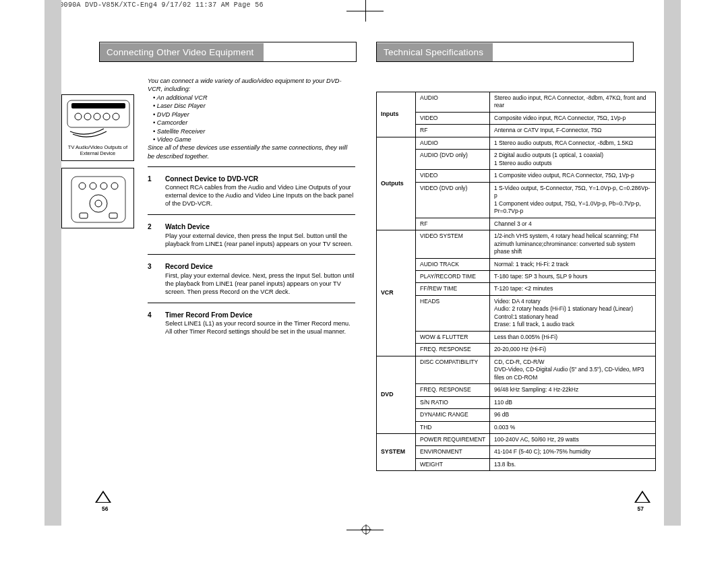  I want to click on registration-mark-bottom, so click(365, 540).